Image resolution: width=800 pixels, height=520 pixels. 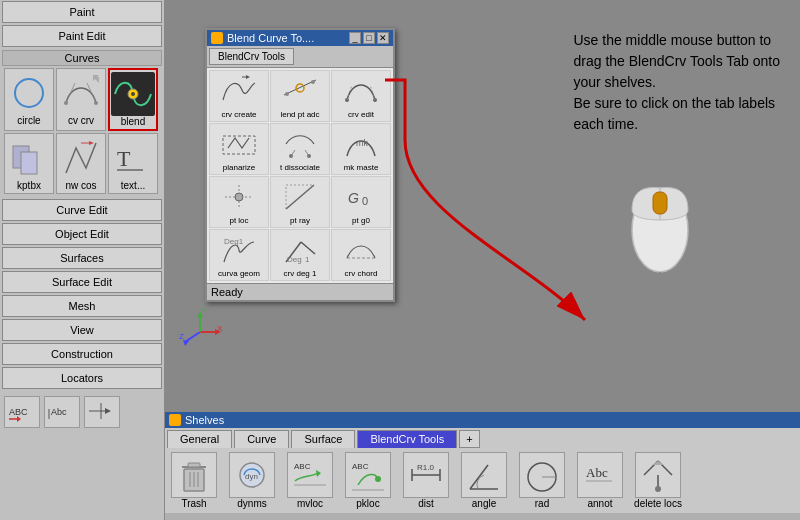 I want to click on svg-text: Z, so click(x=182, y=336).